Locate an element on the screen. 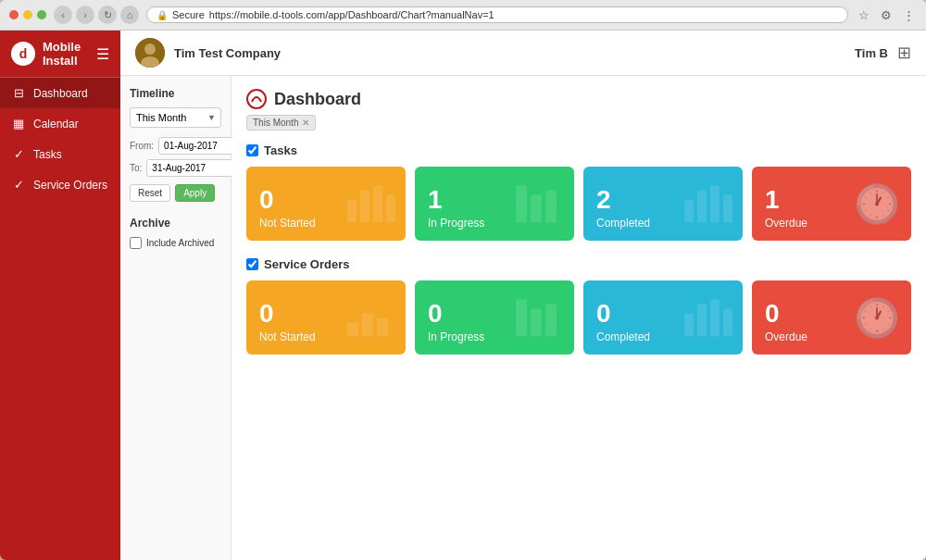 Image resolution: width=926 pixels, height=560 pixels. more-icon: ⋮ is located at coordinates (908, 15).